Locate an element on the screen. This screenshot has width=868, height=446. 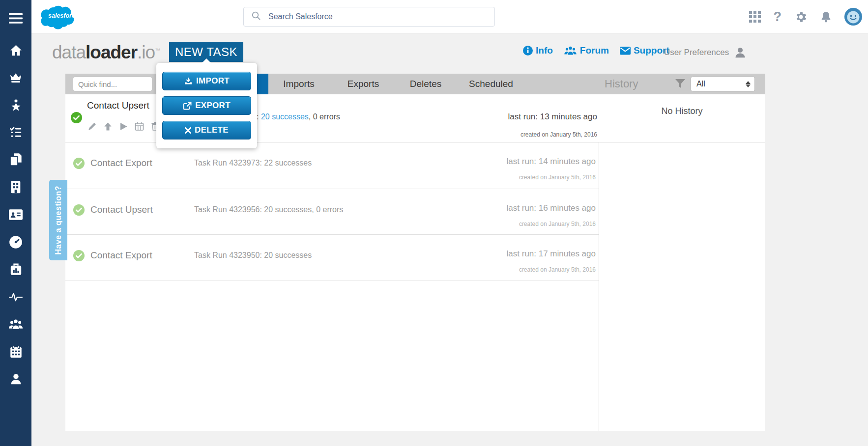
community-people-icon is located at coordinates (16, 324).